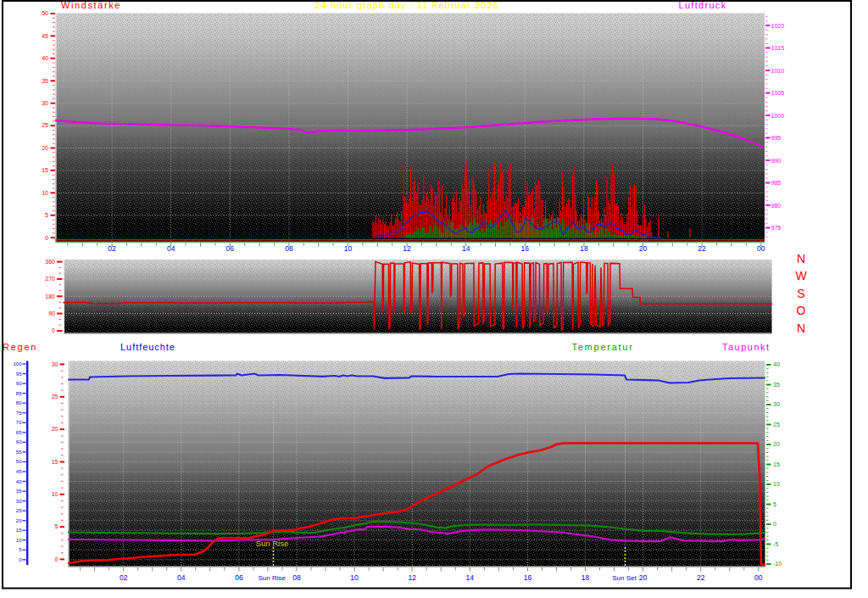 The image size is (868, 598). I want to click on svg-text: Luftfeuchte, so click(147, 347).